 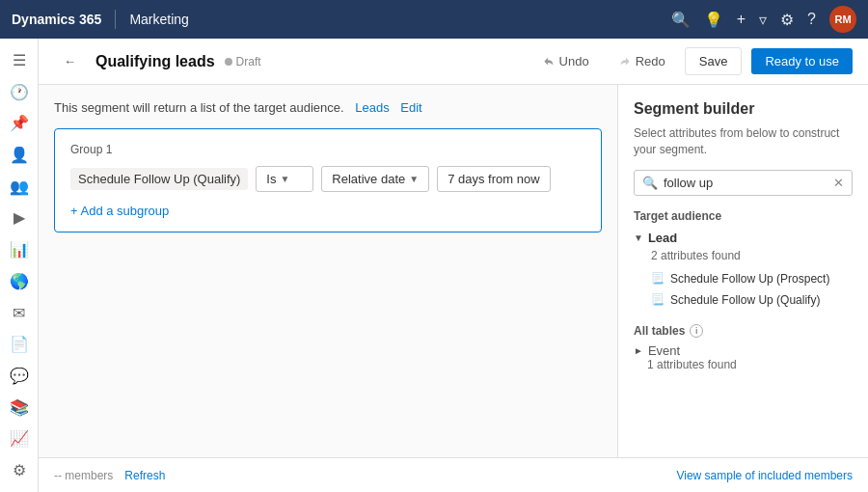 I want to click on condition-field: Schedule Follow Up (Qualify), so click(x=159, y=179).